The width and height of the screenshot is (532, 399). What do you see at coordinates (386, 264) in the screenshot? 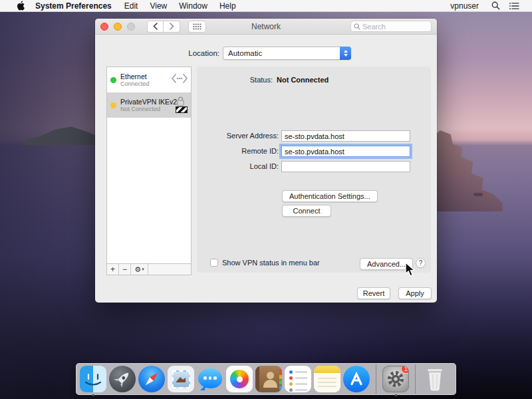
I see `advanced-button: Advanced...` at bounding box center [386, 264].